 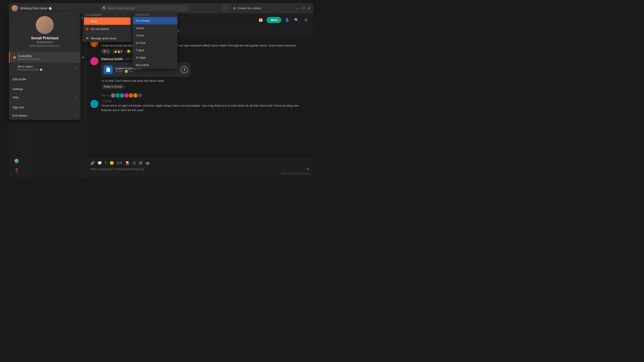 What do you see at coordinates (274, 20) in the screenshot?
I see `meet-button: Meet` at bounding box center [274, 20].